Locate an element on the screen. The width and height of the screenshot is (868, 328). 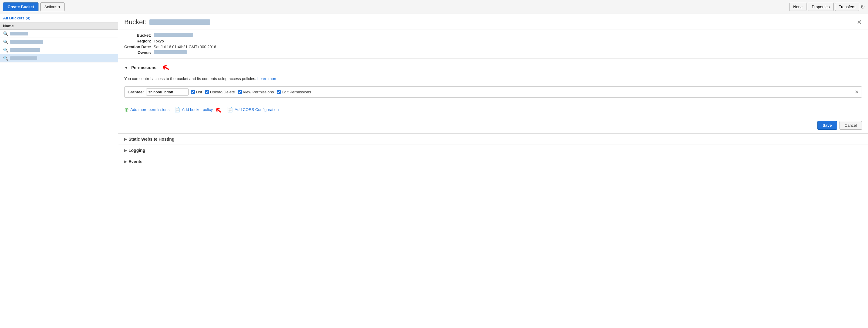
events-header: ▶ Events is located at coordinates (493, 161).